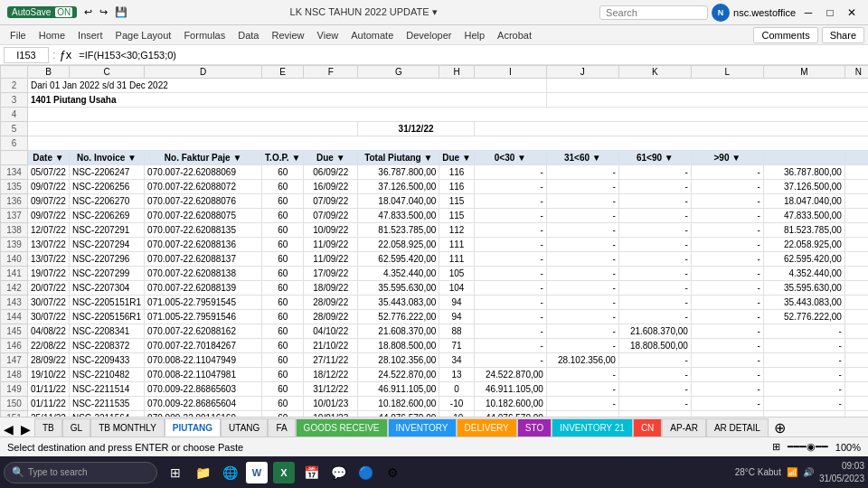 The width and height of the screenshot is (868, 488). I want to click on title-dropdown-icon: ▾, so click(435, 12).